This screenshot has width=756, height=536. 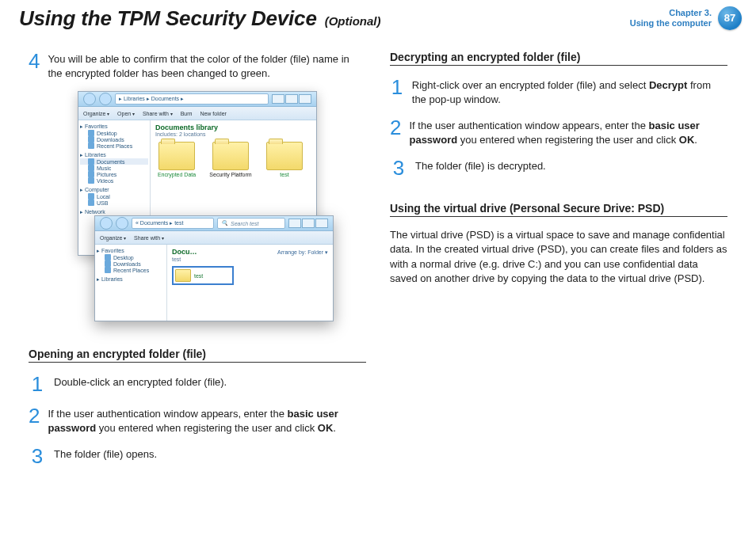 What do you see at coordinates (140, 384) in the screenshot?
I see `step-text: Double-click an encrypted folder (file).` at bounding box center [140, 384].